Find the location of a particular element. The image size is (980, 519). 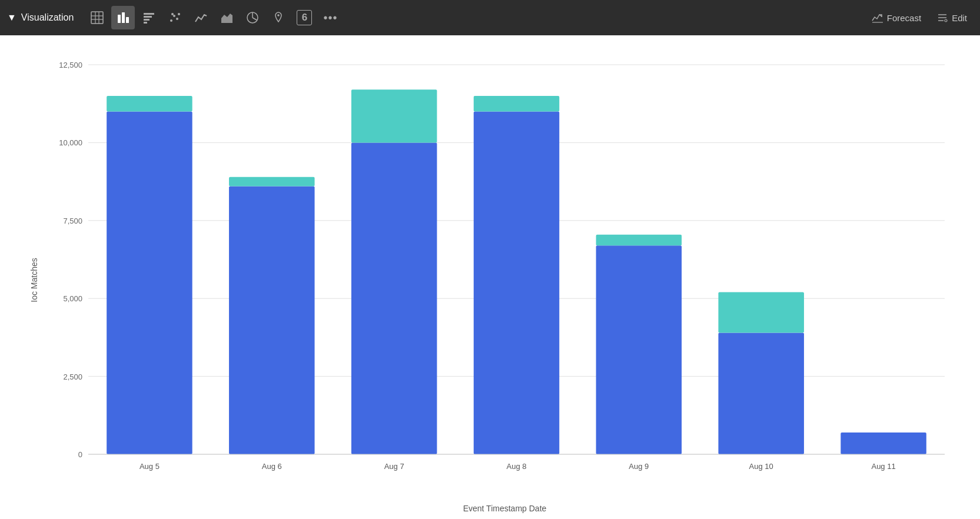

svg-text: 7,500 is located at coordinates (73, 221).